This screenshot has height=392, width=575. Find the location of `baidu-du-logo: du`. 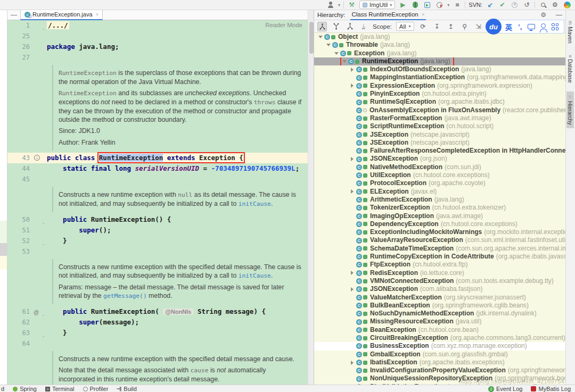

baidu-du-logo: du is located at coordinates (494, 27).